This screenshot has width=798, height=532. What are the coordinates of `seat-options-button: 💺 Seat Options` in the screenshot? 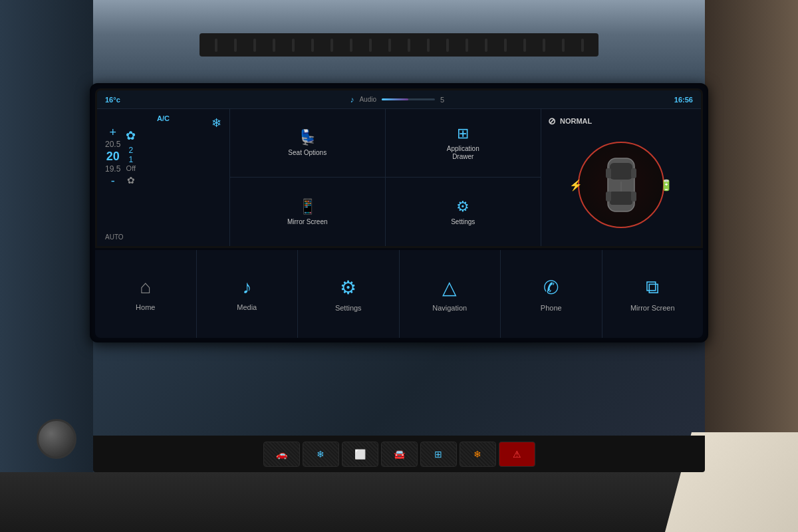 It's located at (308, 144).